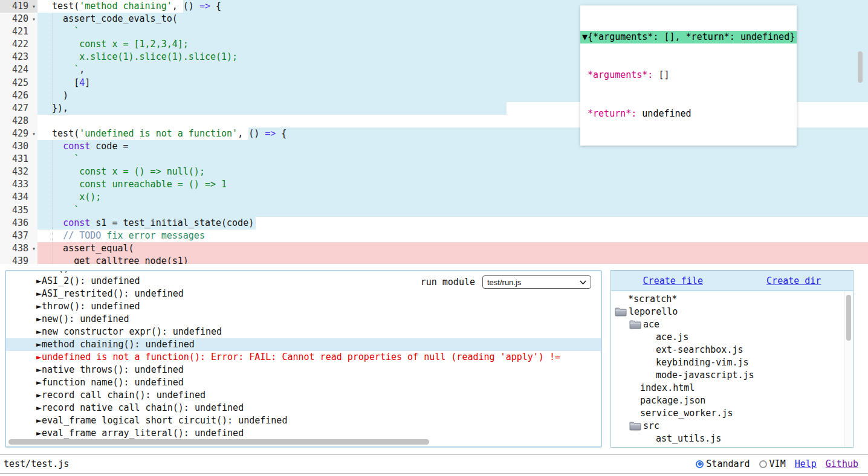 This screenshot has width=868, height=476. I want to click on line-number: 421, so click(19, 31).